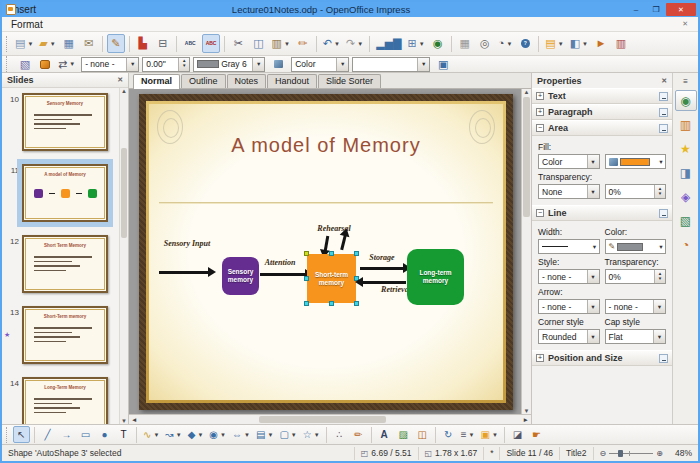 The image size is (700, 463). Describe the element at coordinates (465, 44) in the screenshot. I see `display-grid-icon: ▦` at that location.